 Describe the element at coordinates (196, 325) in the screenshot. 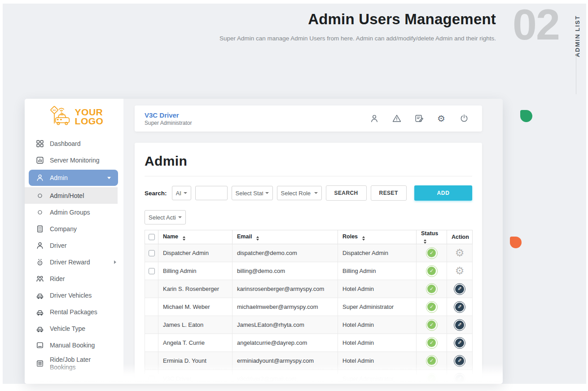

I see `cell-name: James L. Eaton` at that location.